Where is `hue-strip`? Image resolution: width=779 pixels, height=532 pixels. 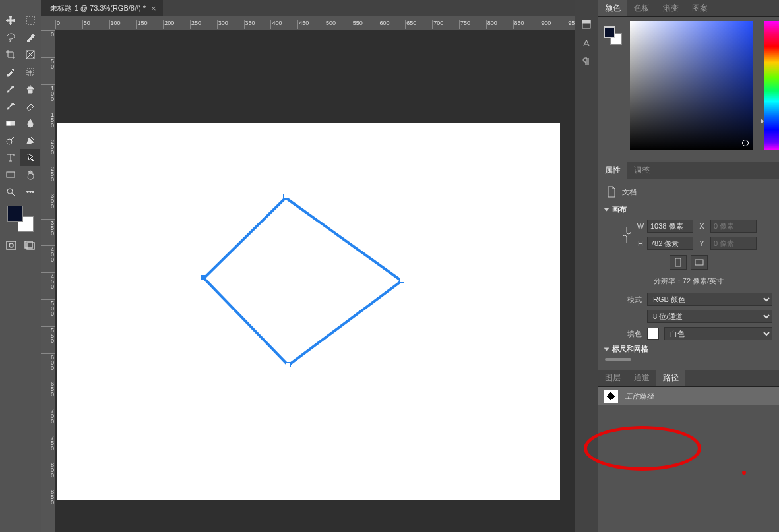 hue-strip is located at coordinates (772, 86).